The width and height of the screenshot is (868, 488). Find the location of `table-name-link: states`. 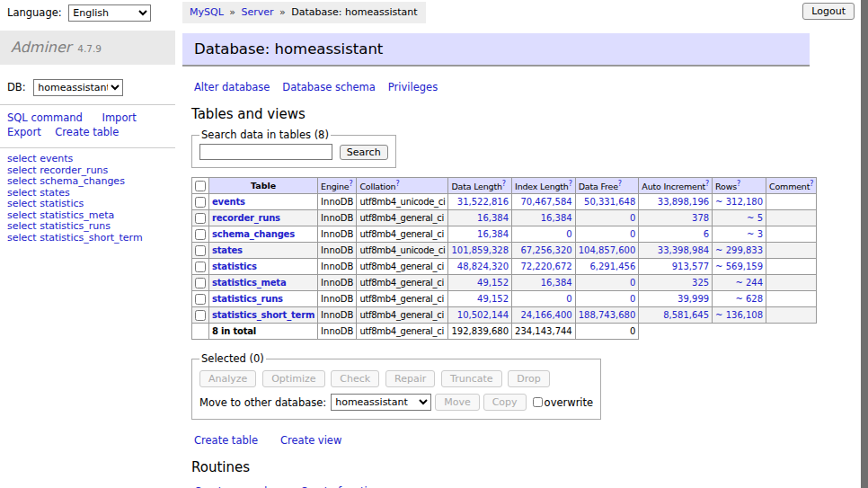

table-name-link: states is located at coordinates (227, 250).